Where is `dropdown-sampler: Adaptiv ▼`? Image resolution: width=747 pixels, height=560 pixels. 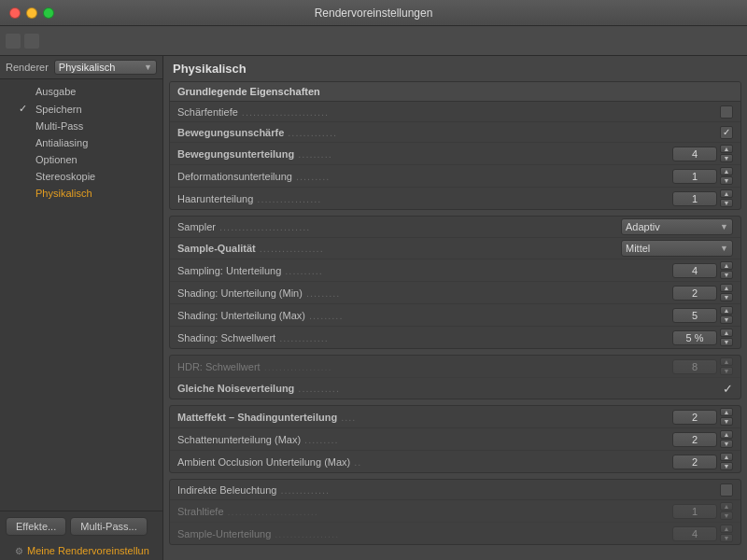
dropdown-sampler: Adaptiv ▼ is located at coordinates (677, 227).